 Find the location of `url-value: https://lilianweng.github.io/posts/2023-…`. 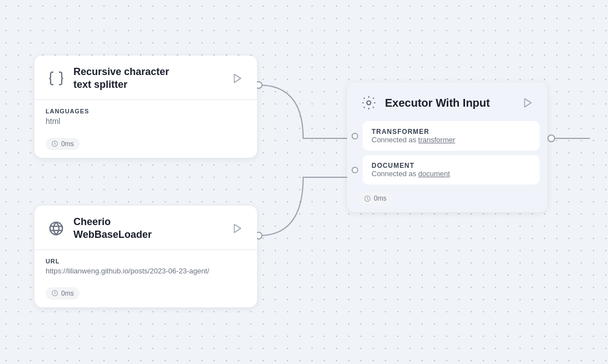

url-value: https://lilianweng.github.io/posts/2023-… is located at coordinates (146, 271).